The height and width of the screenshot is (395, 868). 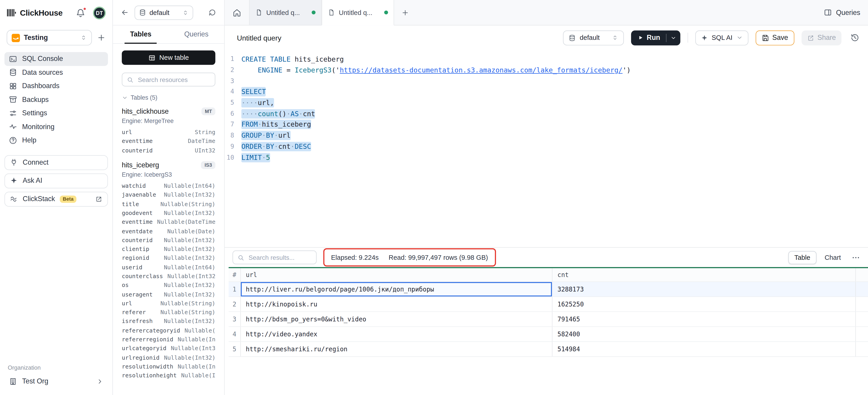 I want to click on editor-line: 9ORDER·BY·cnt·DESC, so click(x=547, y=146).